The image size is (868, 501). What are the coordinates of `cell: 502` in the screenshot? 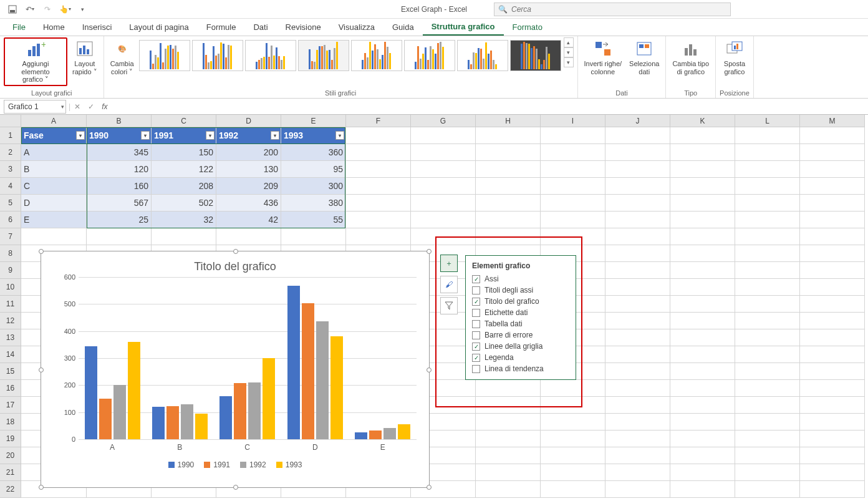 It's located at (184, 203).